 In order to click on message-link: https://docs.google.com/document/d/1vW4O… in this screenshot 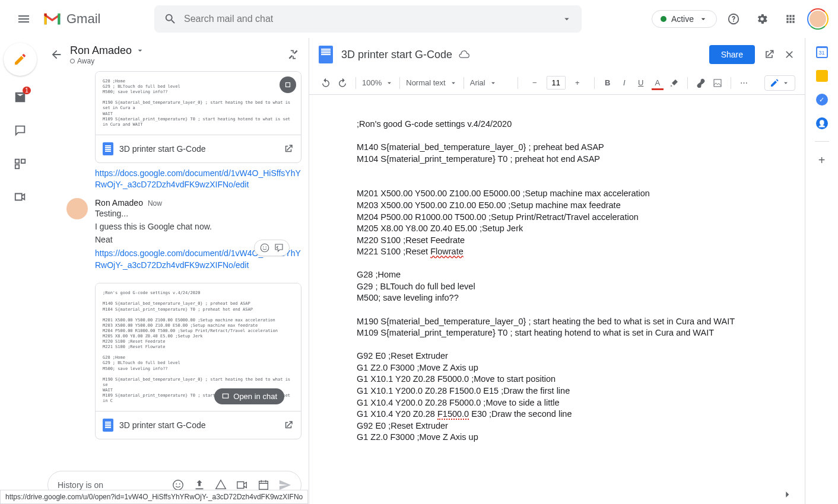, I will do `click(198, 179)`.